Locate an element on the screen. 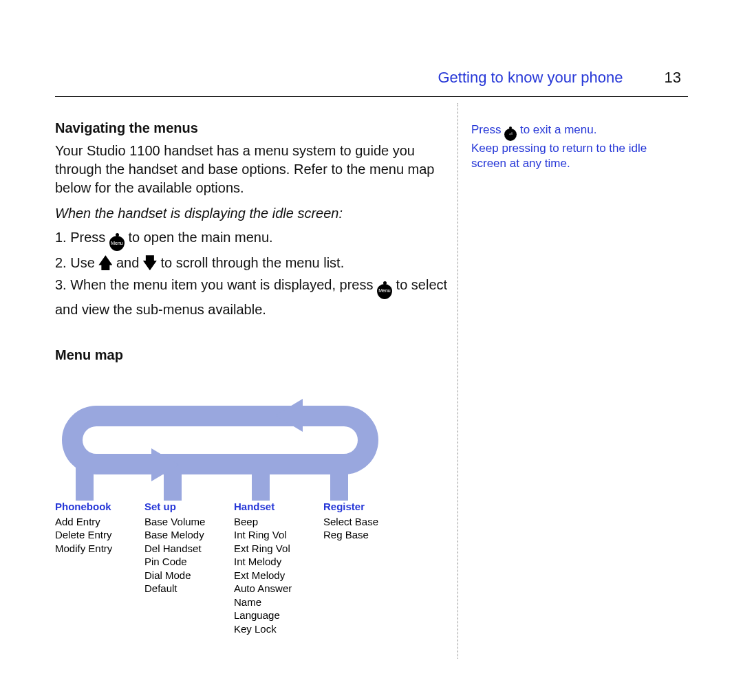  menu-col-handset: Handset Beep Int Ring Vol Ext Ring Vol I… is located at coordinates (279, 568).